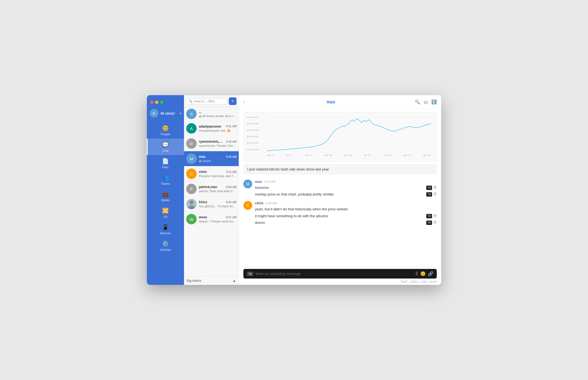 Image resolution: width=588 pixels, height=380 pixels. Describe the element at coordinates (218, 204) in the screenshot. I see `chat-info: b1tcc 8:52 AM hey @b1tcc - I'll share th…` at that location.